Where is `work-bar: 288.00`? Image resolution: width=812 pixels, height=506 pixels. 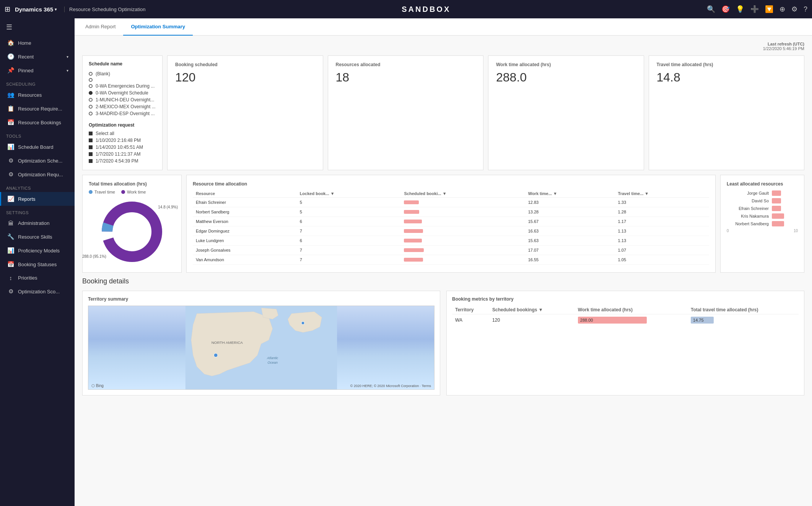 work-bar: 288.00 is located at coordinates (612, 320).